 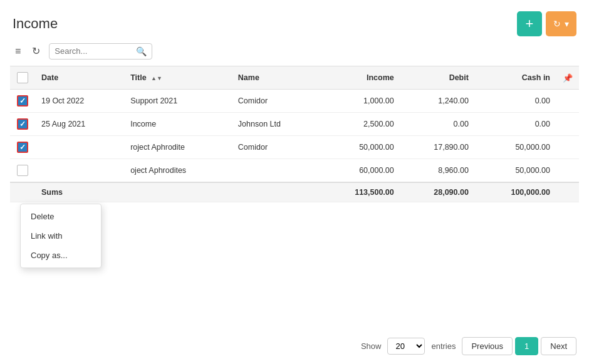 What do you see at coordinates (546, 24) in the screenshot?
I see `header-buttons: + ↻ ▾` at bounding box center [546, 24].